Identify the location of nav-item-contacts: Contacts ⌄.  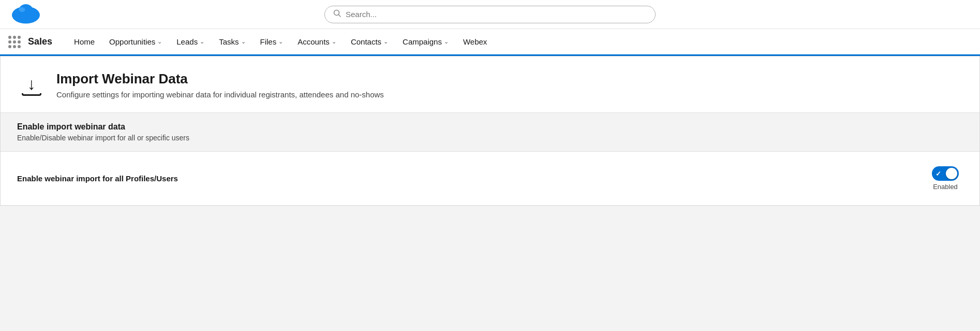
(369, 42).